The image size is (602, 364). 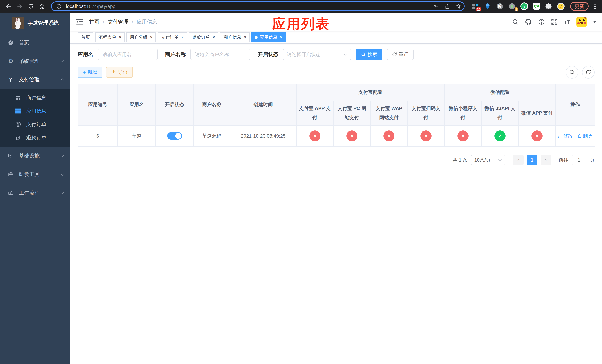 I want to click on tab-process-form: 流程表单×, so click(x=110, y=37).